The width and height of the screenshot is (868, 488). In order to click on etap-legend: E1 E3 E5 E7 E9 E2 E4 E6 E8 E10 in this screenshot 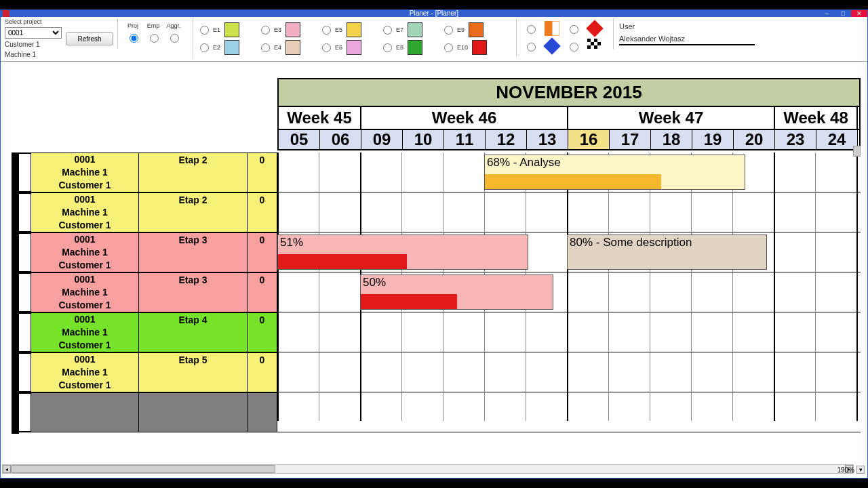, I will do `click(353, 39)`.